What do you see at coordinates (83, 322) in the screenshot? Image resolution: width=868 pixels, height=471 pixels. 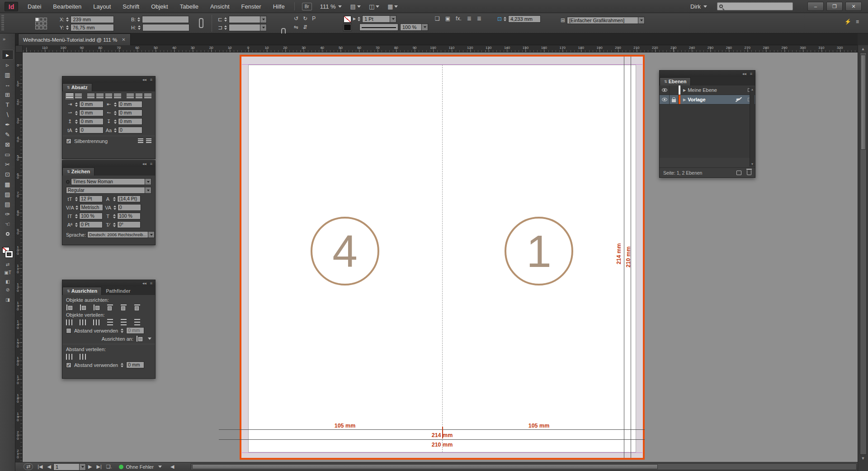 I see `dist-v-centers-icon` at bounding box center [83, 322].